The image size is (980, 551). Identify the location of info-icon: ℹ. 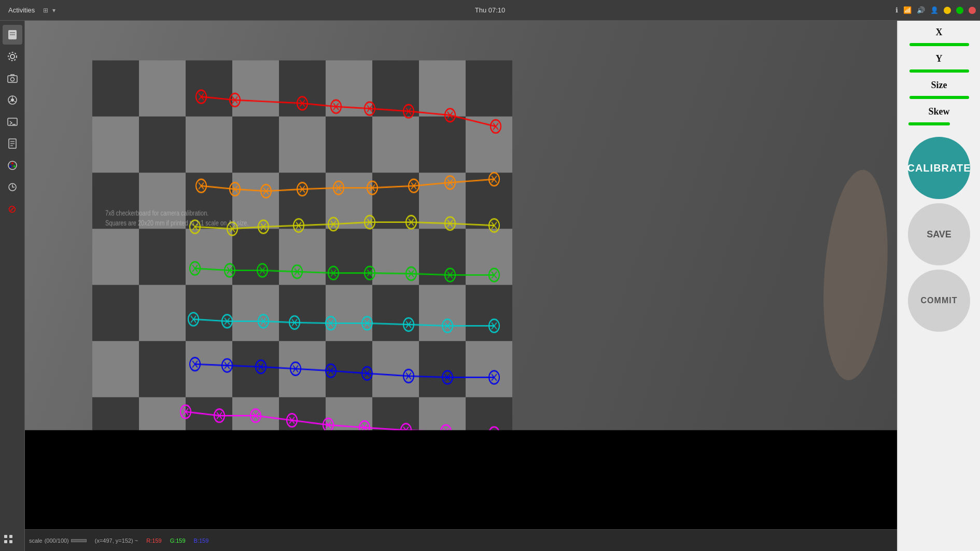
(897, 10).